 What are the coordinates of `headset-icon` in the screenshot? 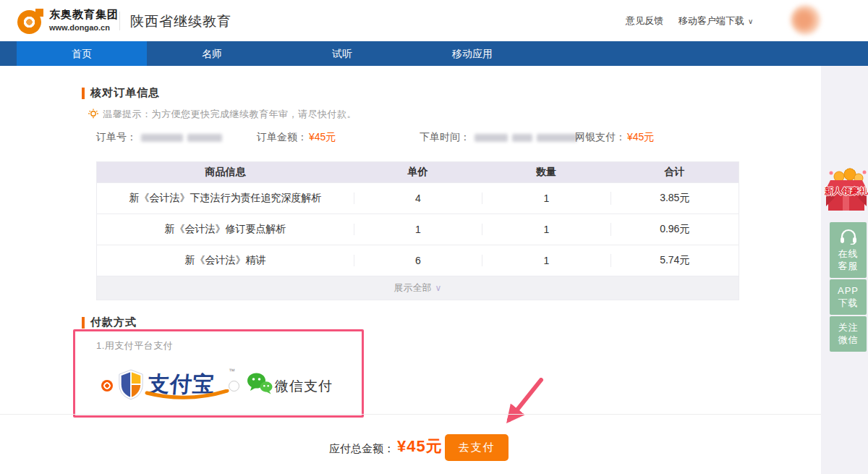 It's located at (848, 237).